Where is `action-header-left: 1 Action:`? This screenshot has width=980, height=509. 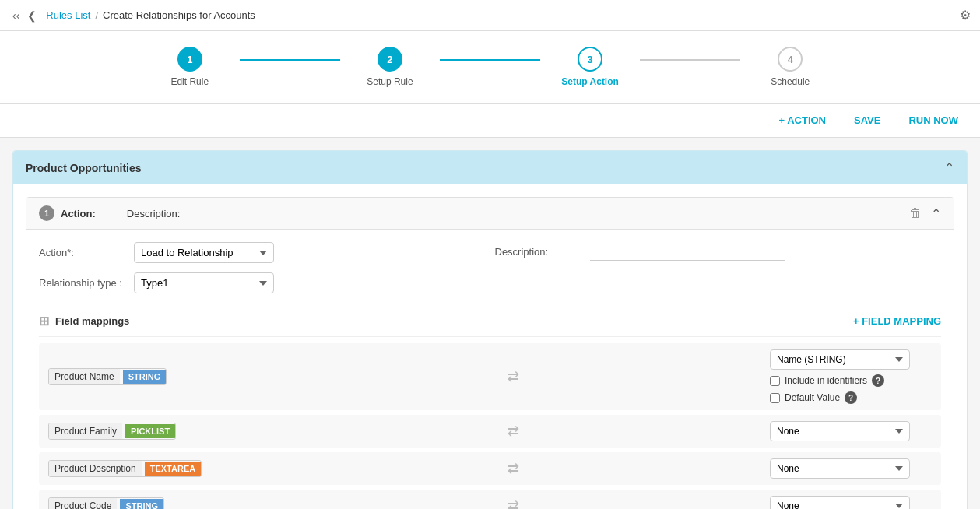 action-header-left: 1 Action: is located at coordinates (67, 213).